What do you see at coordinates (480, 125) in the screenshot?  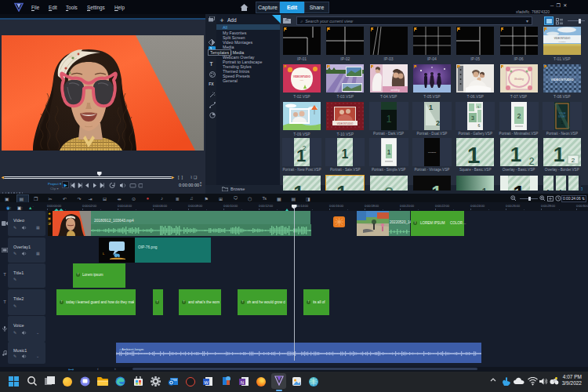 I see `svg-text: 6` at bounding box center [480, 125].